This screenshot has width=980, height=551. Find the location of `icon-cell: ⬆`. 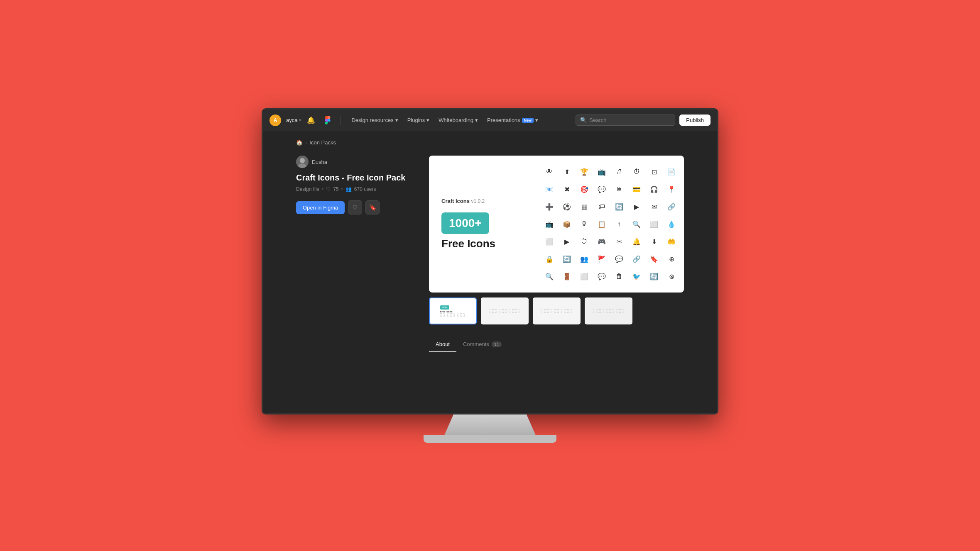

icon-cell: ⬆ is located at coordinates (567, 172).